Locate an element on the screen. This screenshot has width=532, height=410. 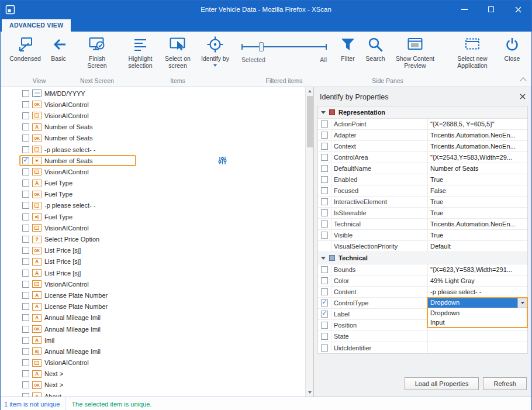
close-properties-button is located at coordinates (523, 97).